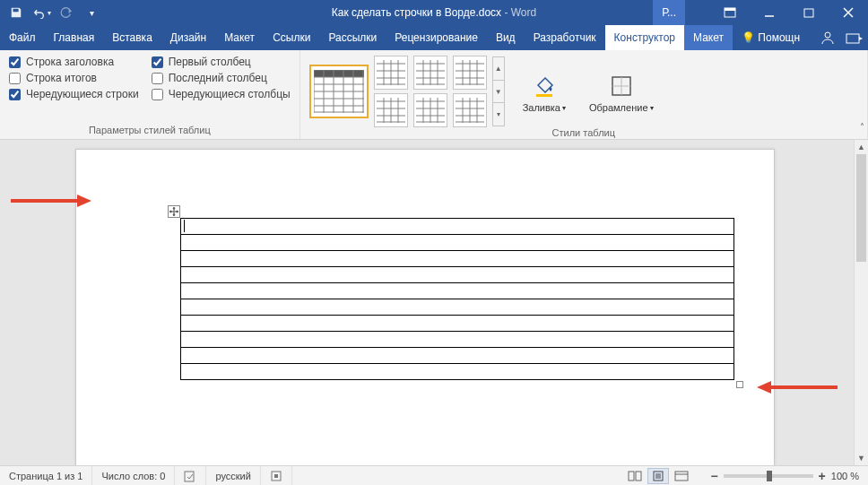 This screenshot has width=868, height=485. What do you see at coordinates (70, 62) in the screenshot?
I see `chk-header-row-label: Строка заголовка` at bounding box center [70, 62].